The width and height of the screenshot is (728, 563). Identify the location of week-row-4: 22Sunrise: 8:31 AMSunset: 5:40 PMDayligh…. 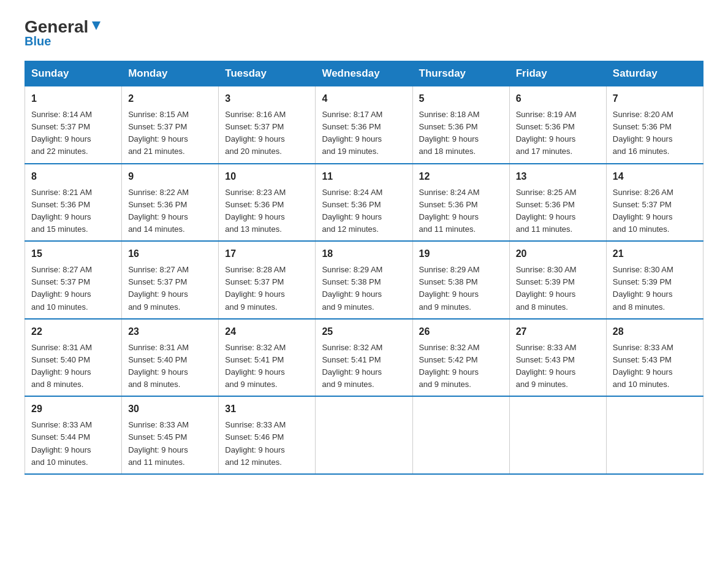
(364, 358).